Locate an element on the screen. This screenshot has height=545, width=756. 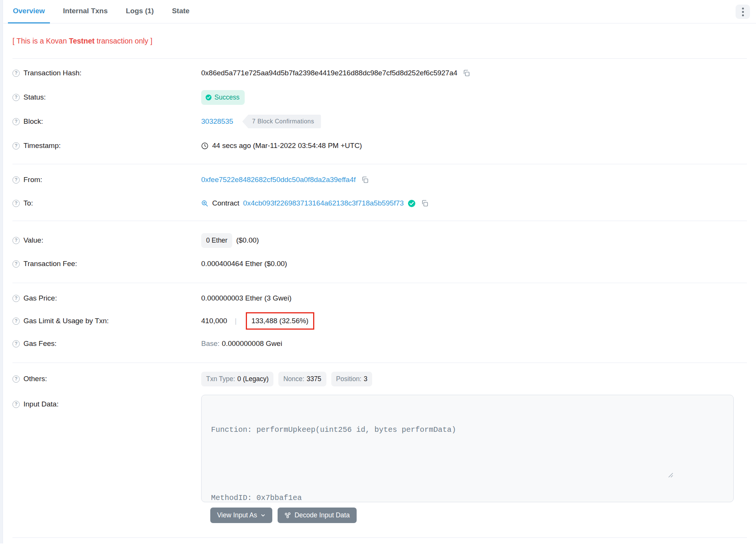
tab-internal-txns: Internal Txns is located at coordinates (85, 12).